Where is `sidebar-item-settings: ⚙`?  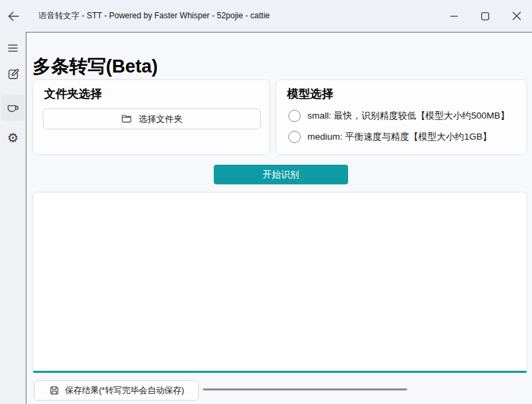
sidebar-item-settings: ⚙ is located at coordinates (13, 138).